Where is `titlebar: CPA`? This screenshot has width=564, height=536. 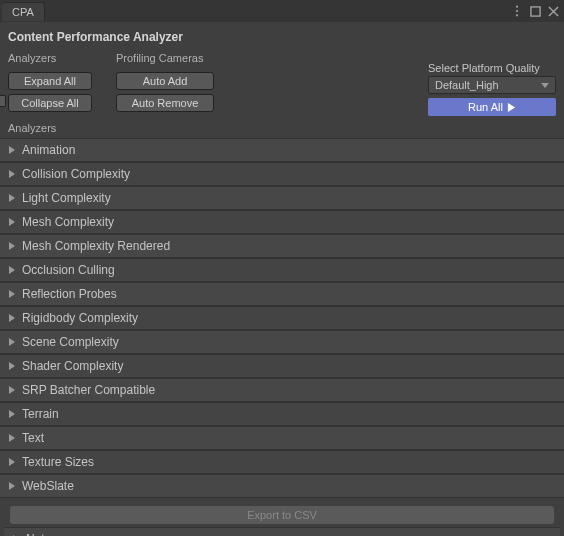 titlebar: CPA is located at coordinates (282, 11).